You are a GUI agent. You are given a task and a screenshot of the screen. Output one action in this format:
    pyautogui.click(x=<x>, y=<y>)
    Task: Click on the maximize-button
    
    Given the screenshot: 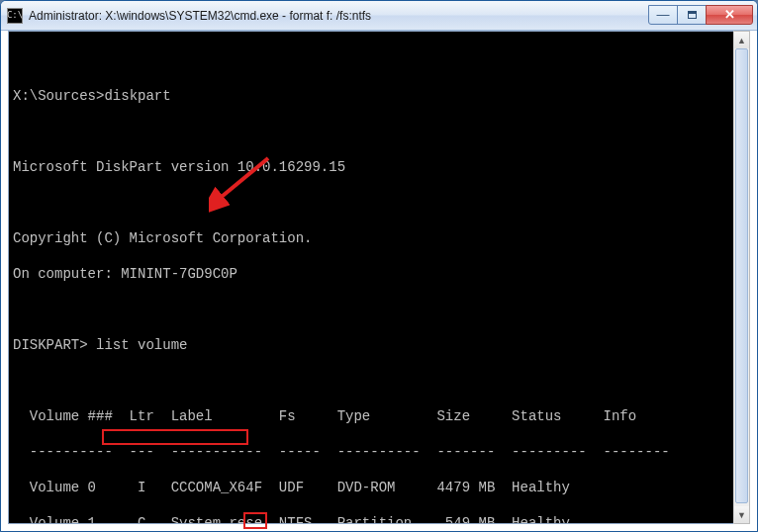 What is the action you would take?
    pyautogui.click(x=692, y=15)
    